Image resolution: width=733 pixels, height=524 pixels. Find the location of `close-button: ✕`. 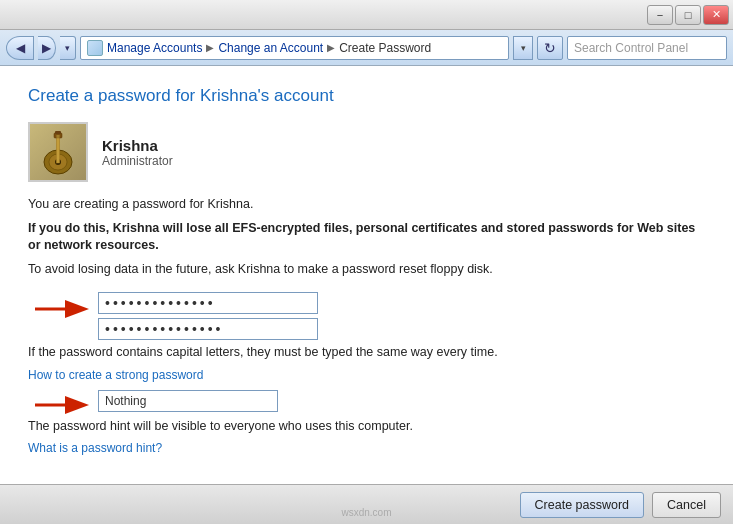

close-button: ✕ is located at coordinates (716, 15).